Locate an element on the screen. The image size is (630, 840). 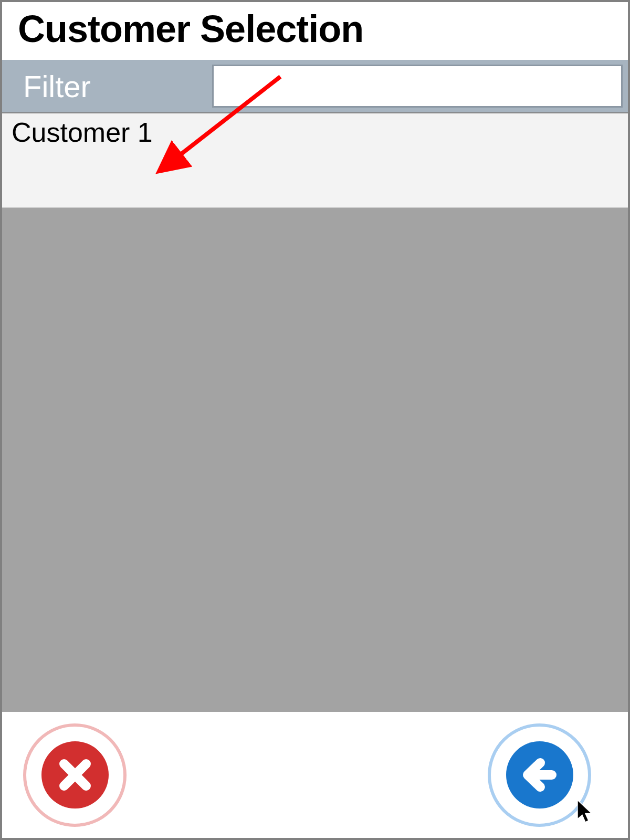
cancel-button is located at coordinates (75, 775).